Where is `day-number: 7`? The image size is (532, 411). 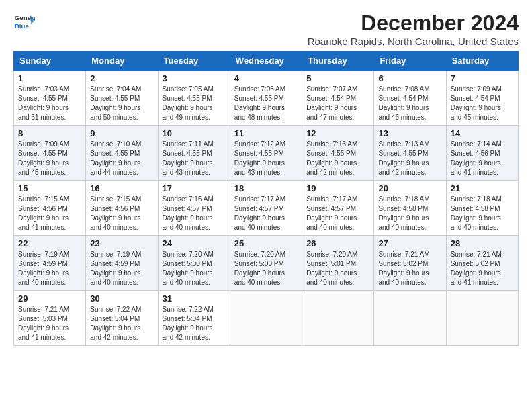 day-number: 7 is located at coordinates (482, 78).